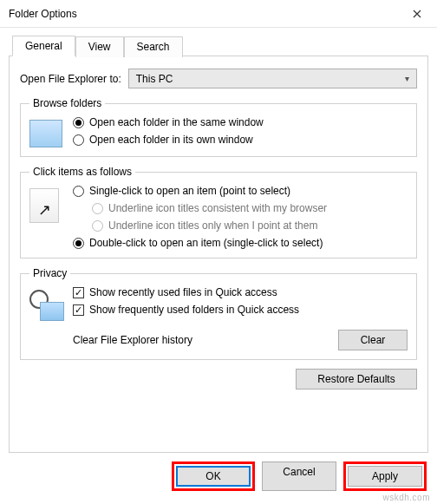  What do you see at coordinates (240, 243) in the screenshot?
I see `radio-double-click: Double-click to open an item (single-cli…` at bounding box center [240, 243].